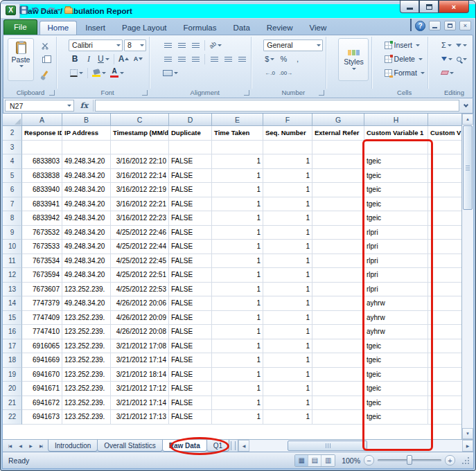 This screenshot has width=476, height=471. I want to click on underline-button: U, so click(104, 59).